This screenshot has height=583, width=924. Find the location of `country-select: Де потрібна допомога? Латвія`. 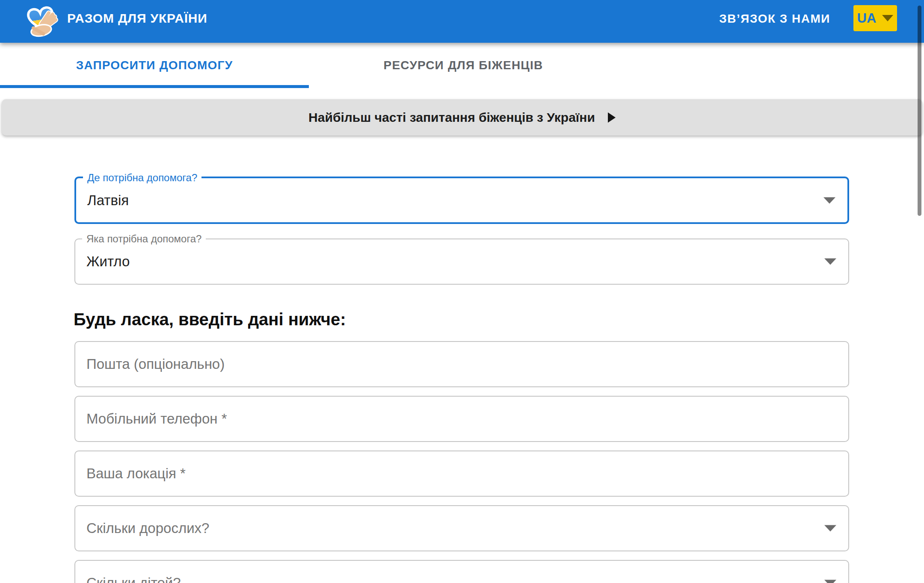

country-select: Де потрібна допомога? Латвія is located at coordinates (462, 200).